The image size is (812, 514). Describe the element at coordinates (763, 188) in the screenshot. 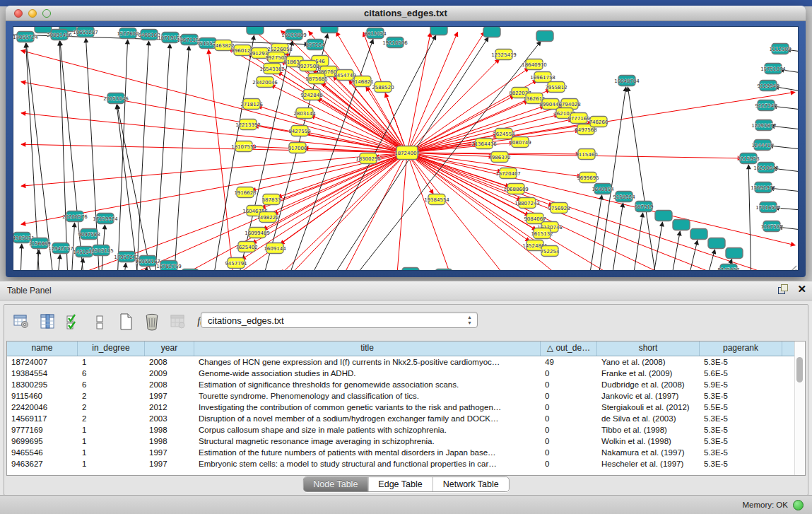

I see `graph-node-label: 15692971` at that location.